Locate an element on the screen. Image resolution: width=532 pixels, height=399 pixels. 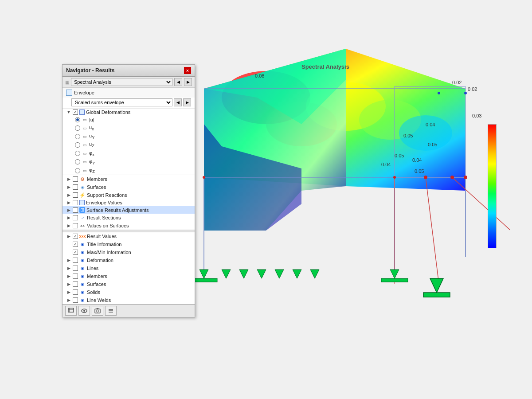
members-disp-checkbox is located at coordinates (75, 276).